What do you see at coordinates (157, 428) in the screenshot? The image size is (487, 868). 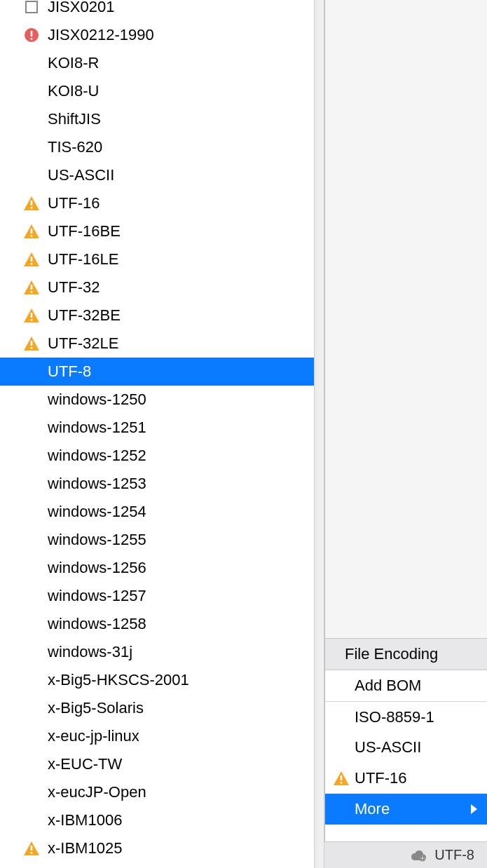 I see `encoding-item: windows-1251` at bounding box center [157, 428].